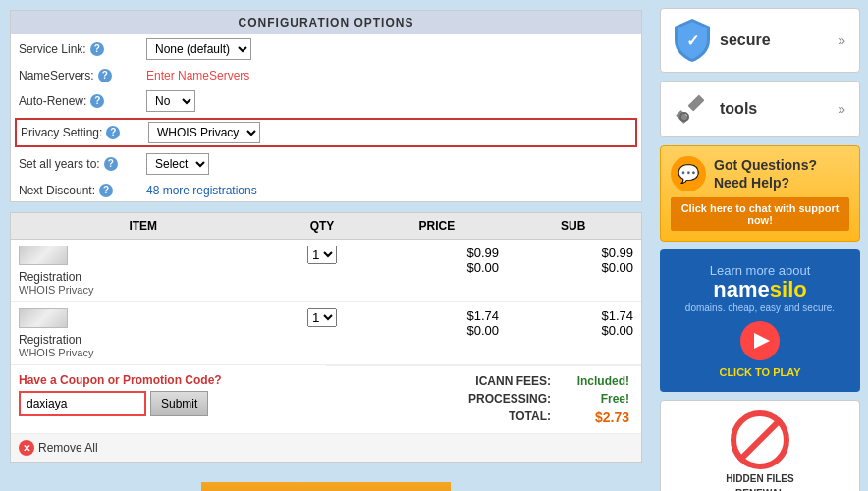 This screenshot has height=491, width=868. Describe the element at coordinates (570, 260) in the screenshot. I see `cart-sub-1: $0.99 $0.00` at that location.